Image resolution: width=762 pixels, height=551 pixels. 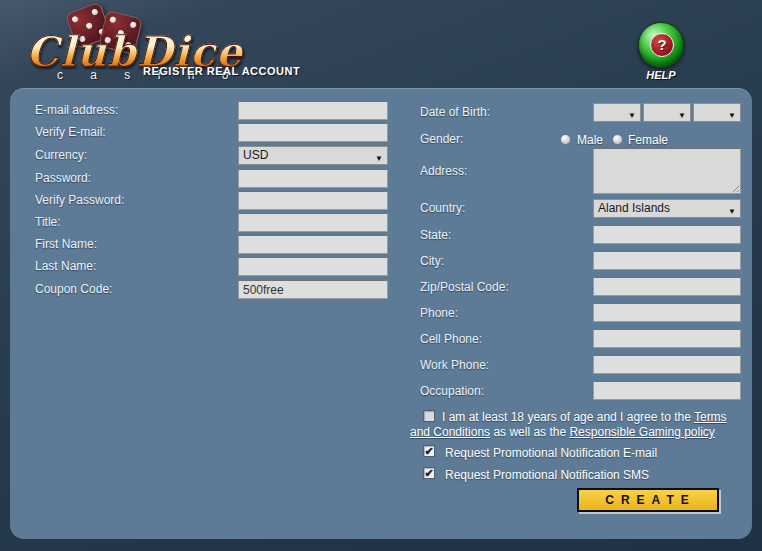 What do you see at coordinates (464, 287) in the screenshot?
I see `zip-label: Zip/Postal Code:` at bounding box center [464, 287].